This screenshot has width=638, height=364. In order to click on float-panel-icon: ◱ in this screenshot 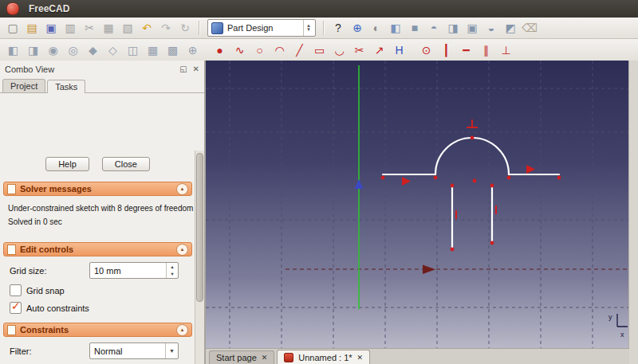, I will do `click(183, 68)`.